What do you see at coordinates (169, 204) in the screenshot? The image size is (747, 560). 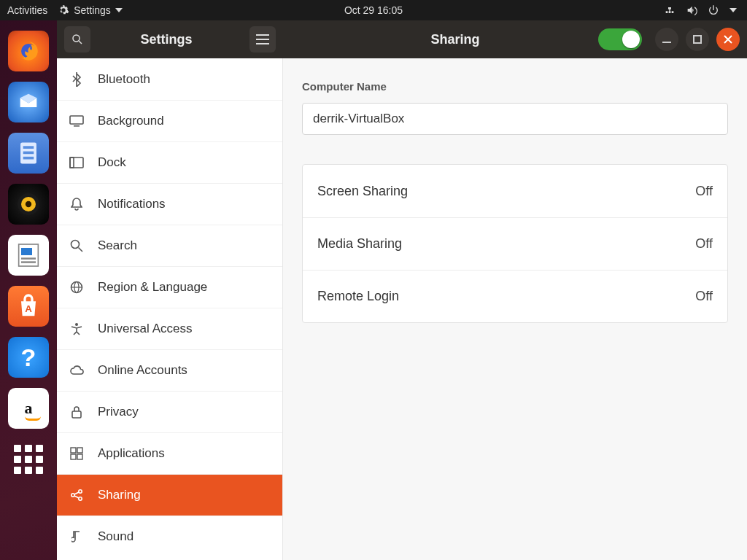 I see `sidebar-item-notifications: Notifications` at bounding box center [169, 204].